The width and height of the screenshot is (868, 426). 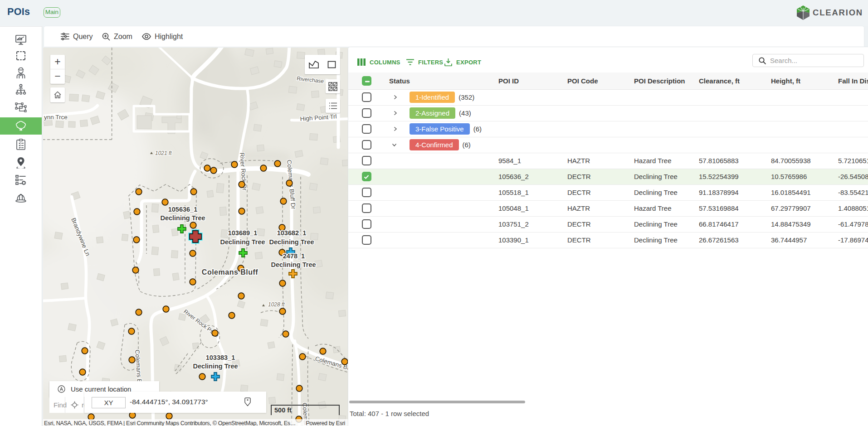 I want to click on svg-text: 105636_1, so click(x=183, y=209).